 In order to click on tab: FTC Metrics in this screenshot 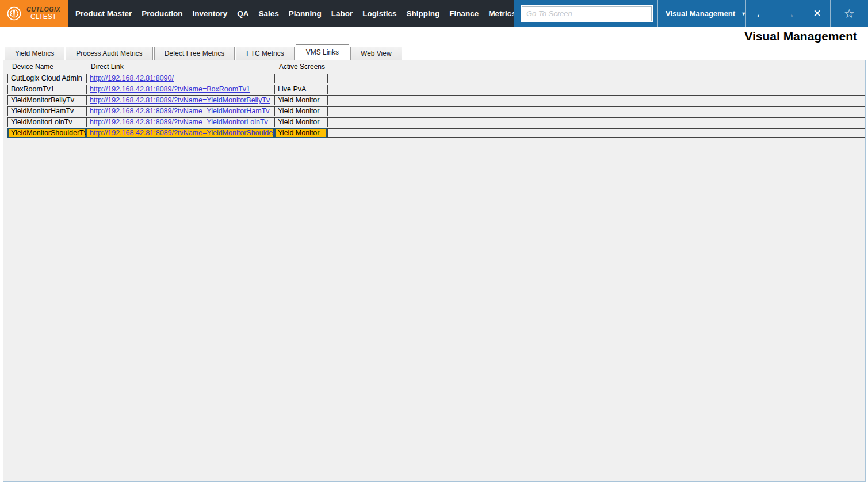, I will do `click(265, 53)`.